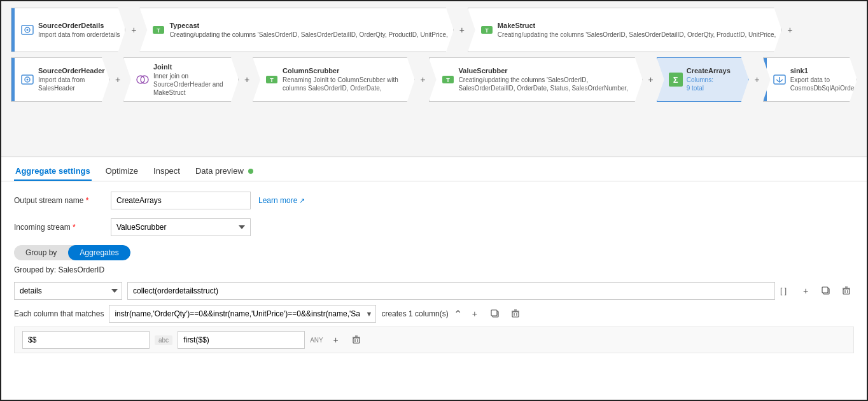 This screenshot has height=401, width=868. What do you see at coordinates (181, 200) in the screenshot?
I see `output-stream-input` at bounding box center [181, 200].